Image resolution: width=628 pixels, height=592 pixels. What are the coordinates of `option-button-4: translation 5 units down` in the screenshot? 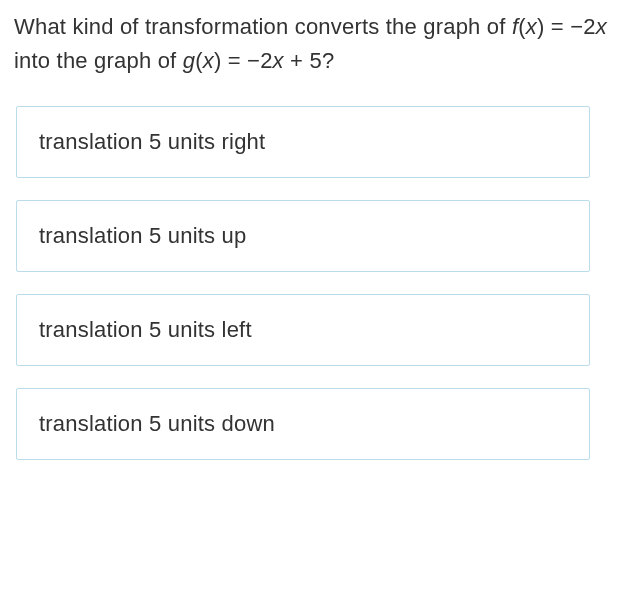 It's located at (303, 424).